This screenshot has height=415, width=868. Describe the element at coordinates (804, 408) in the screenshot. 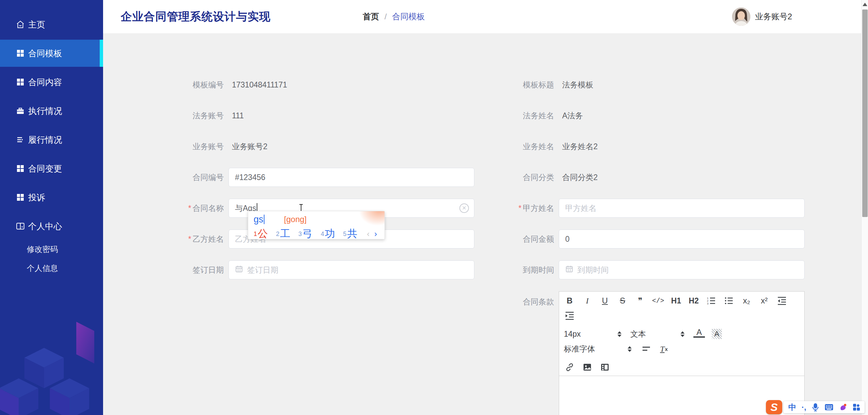

I see `ime-punctuation-icon: ·,` at that location.